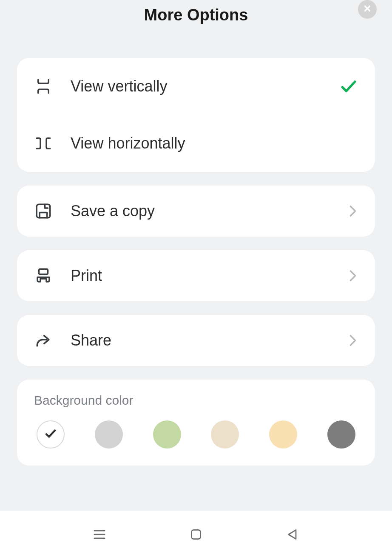  Describe the element at coordinates (196, 535) in the screenshot. I see `nav-home-button` at that location.